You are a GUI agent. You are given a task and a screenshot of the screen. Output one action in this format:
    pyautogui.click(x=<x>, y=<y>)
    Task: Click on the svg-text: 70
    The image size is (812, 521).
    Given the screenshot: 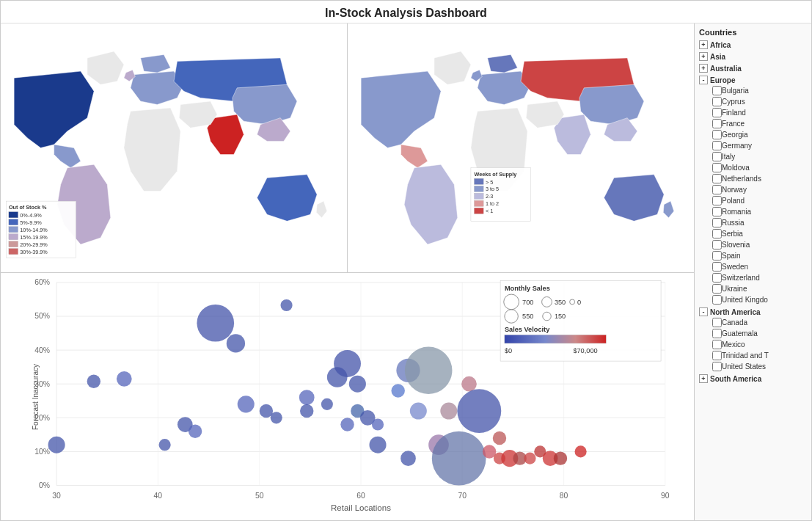 What is the action you would take?
    pyautogui.click(x=463, y=496)
    